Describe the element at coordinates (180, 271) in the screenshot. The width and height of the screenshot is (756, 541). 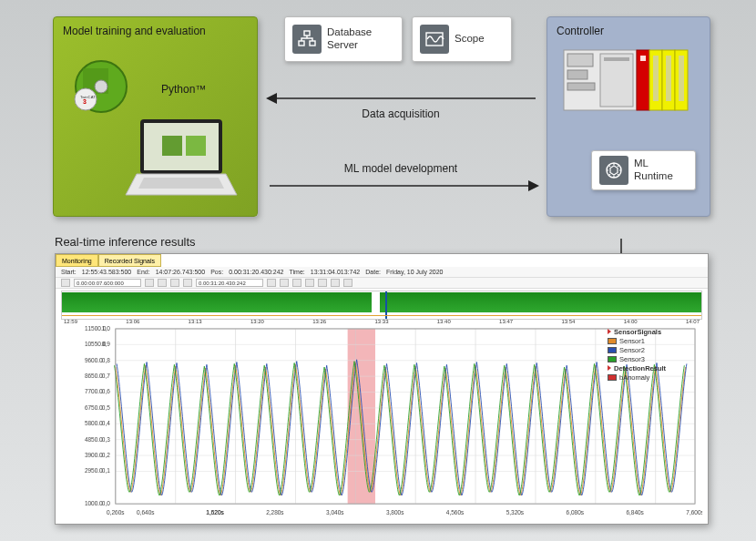
I see `info-end-val: 14:07:26.743:500` at that location.